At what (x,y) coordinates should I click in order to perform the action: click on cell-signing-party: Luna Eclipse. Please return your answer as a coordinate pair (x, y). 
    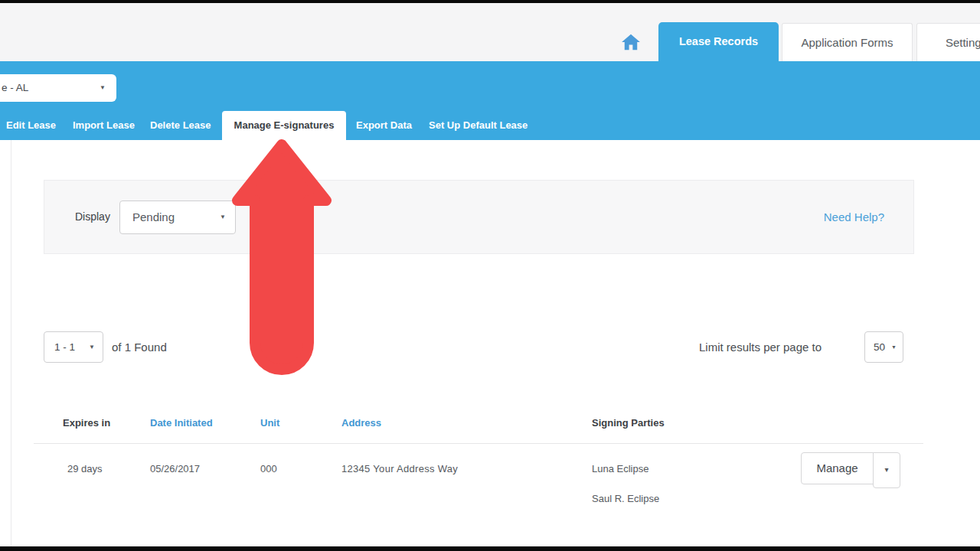
    Looking at the image, I should click on (620, 468).